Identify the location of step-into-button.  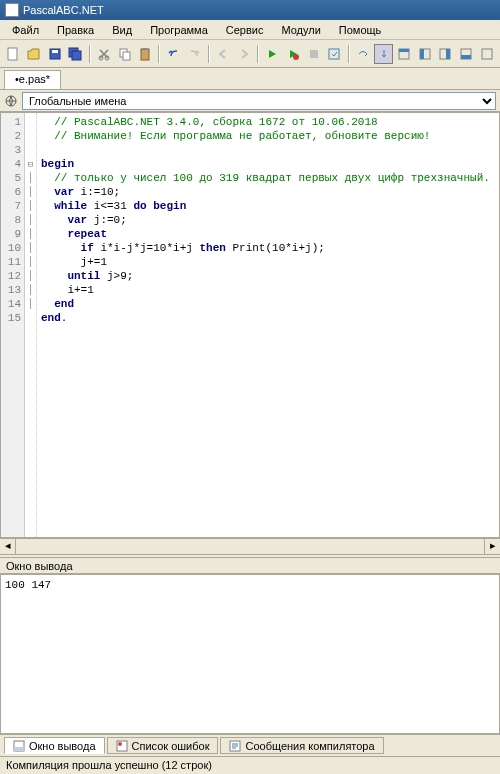
(384, 54).